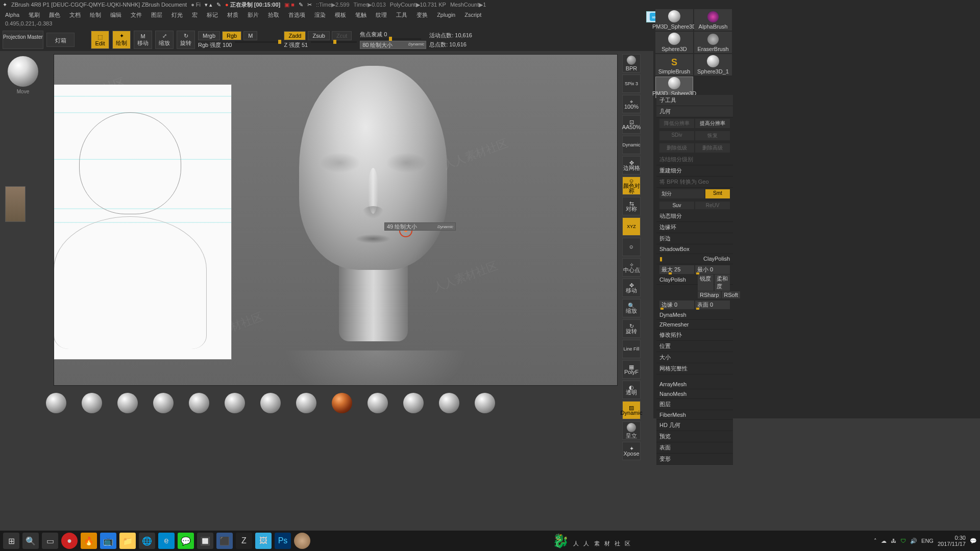  I want to click on bpr-button: BPR, so click(631, 63).